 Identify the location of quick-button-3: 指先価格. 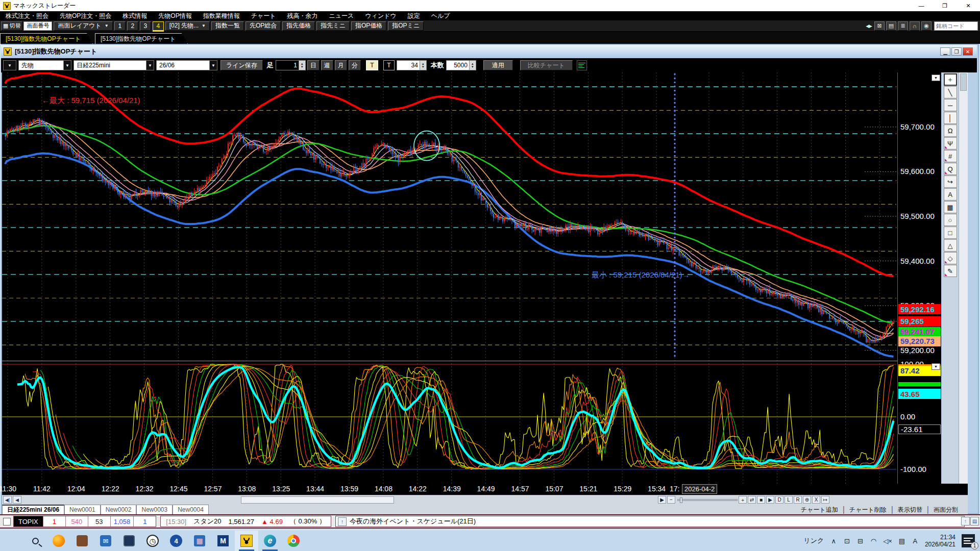
(299, 26).